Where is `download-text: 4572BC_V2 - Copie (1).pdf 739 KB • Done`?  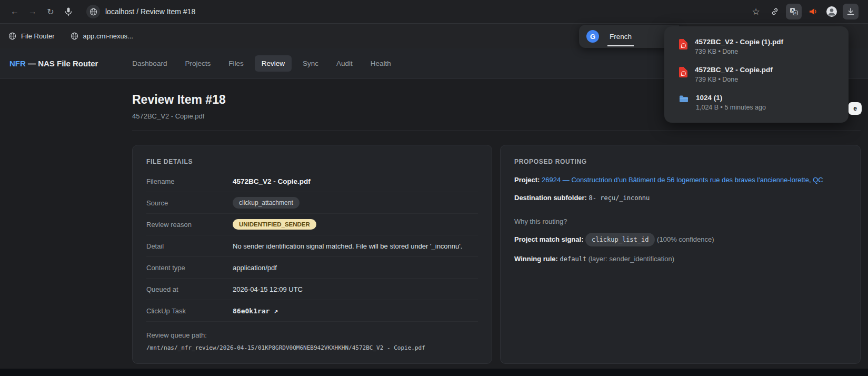 download-text: 4572BC_V2 - Copie (1).pdf 739 KB • Done is located at coordinates (739, 46).